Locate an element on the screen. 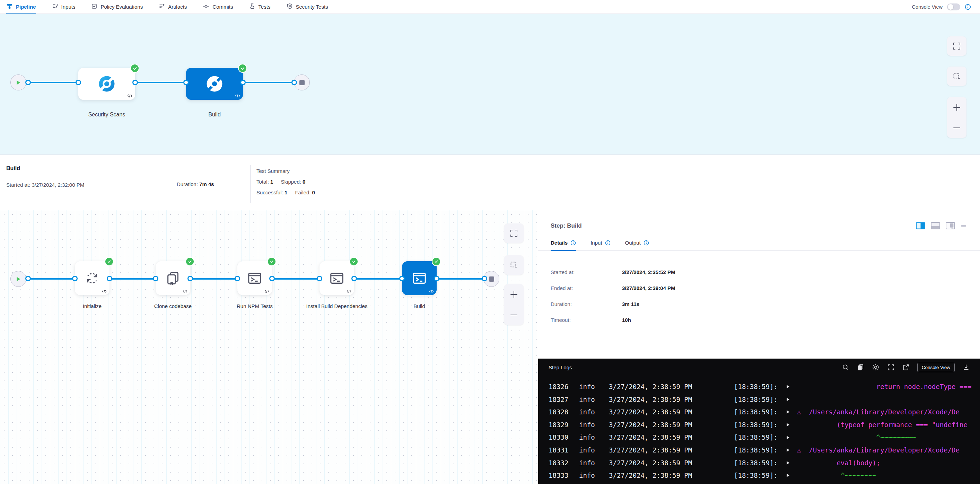  flask-icon is located at coordinates (252, 7).